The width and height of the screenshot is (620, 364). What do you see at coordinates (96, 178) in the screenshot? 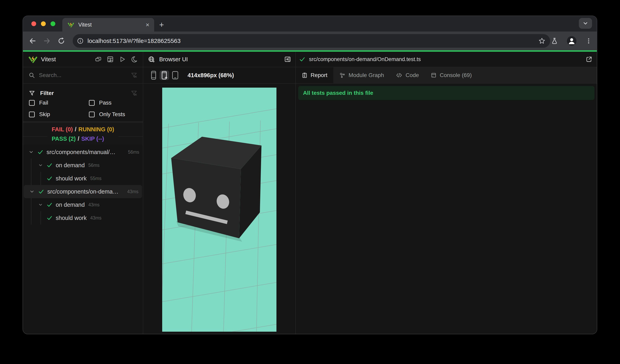
I see `duration: 55ms` at bounding box center [96, 178].